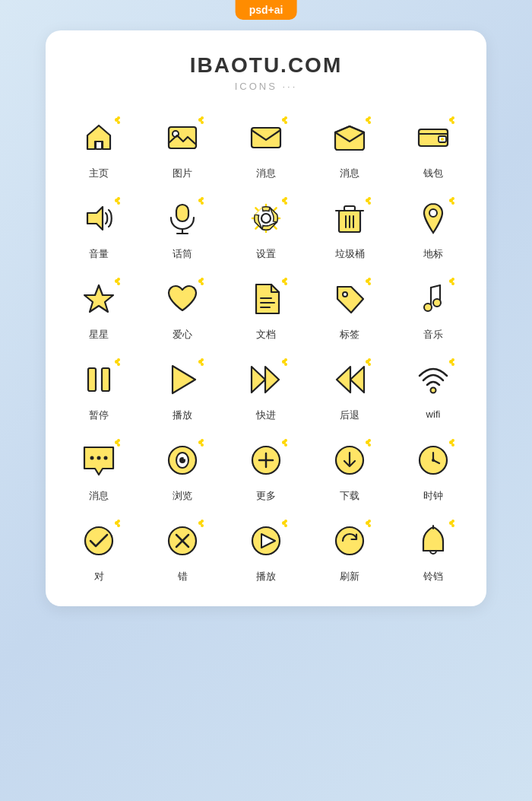 The image size is (532, 801). What do you see at coordinates (433, 551) in the screenshot?
I see `icon-cell-bell: 铃铛` at bounding box center [433, 551].